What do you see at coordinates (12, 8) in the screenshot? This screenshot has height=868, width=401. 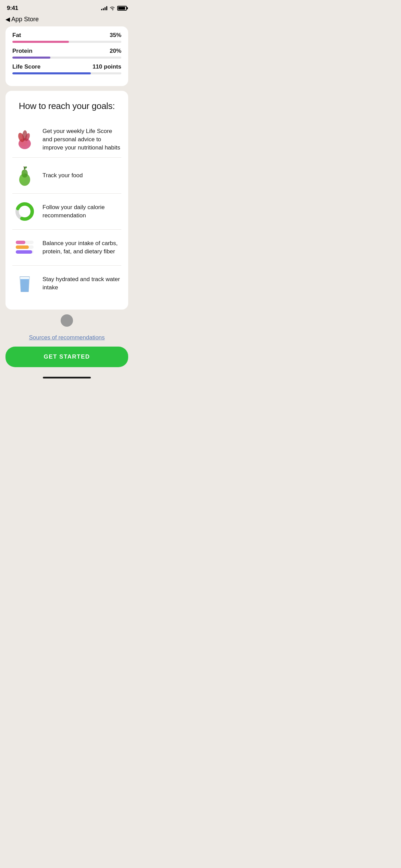 I see `status-time: 9:41` at bounding box center [12, 8].